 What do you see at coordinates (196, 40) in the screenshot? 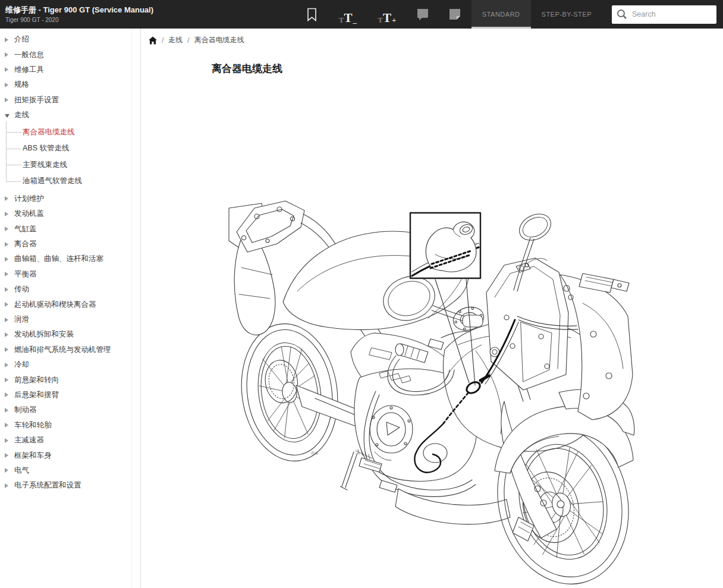
I see `breadcrumb: /走线/离合器电缆走线` at bounding box center [196, 40].